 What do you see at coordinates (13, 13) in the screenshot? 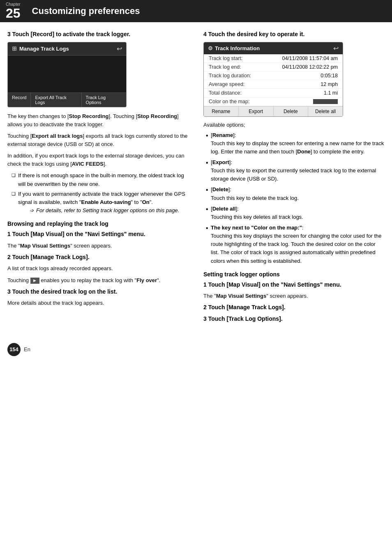
I see `chapter-number: 25` at bounding box center [13, 13].